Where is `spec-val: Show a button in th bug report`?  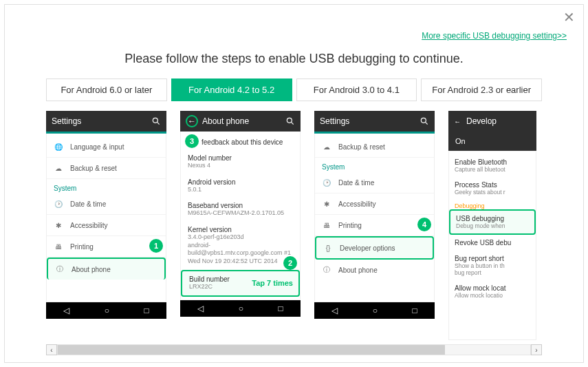 spec-val: Show a button in th bug report is located at coordinates (492, 269).